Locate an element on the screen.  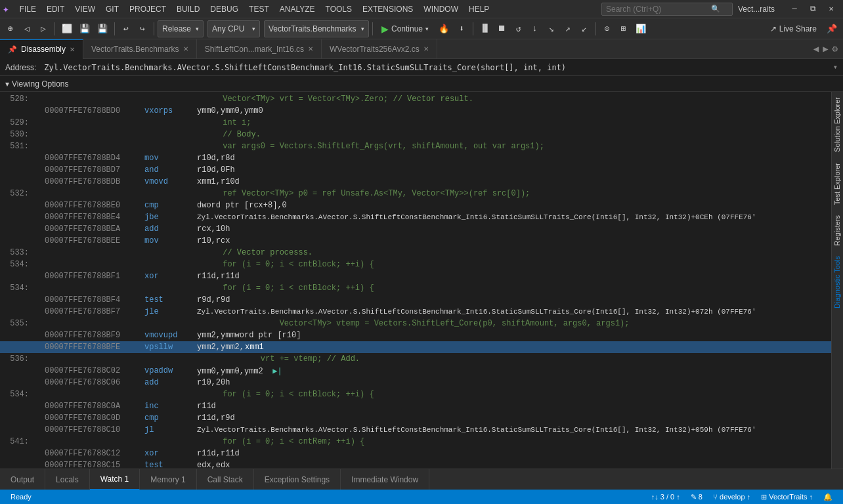
exception-settings-tab: Exception Settings is located at coordinates (297, 480).